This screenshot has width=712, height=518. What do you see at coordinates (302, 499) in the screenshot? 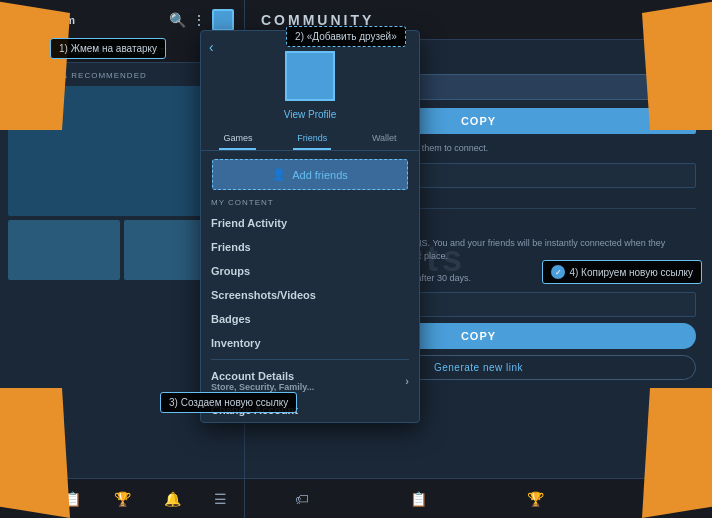
I see `community-nav-tag: 🏷` at bounding box center [302, 499].